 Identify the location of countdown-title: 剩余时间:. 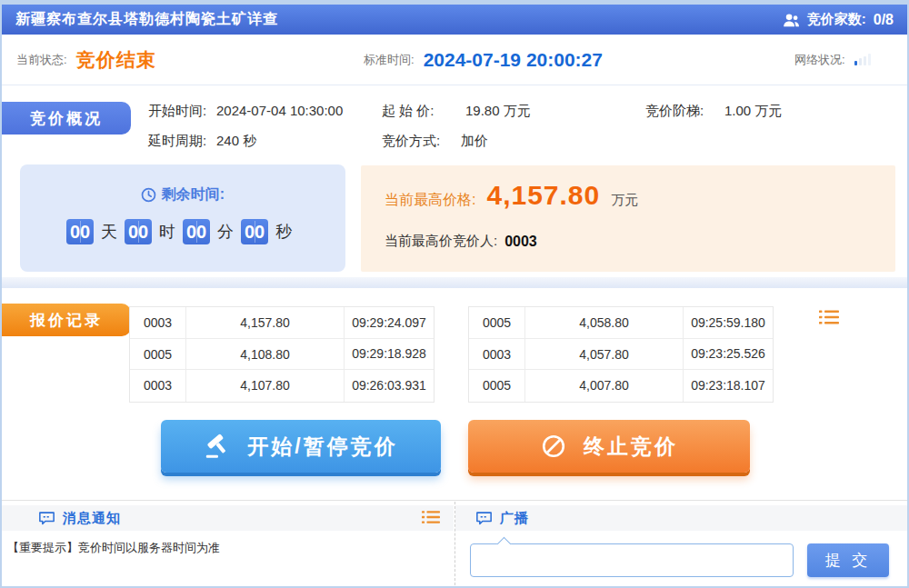
(183, 194).